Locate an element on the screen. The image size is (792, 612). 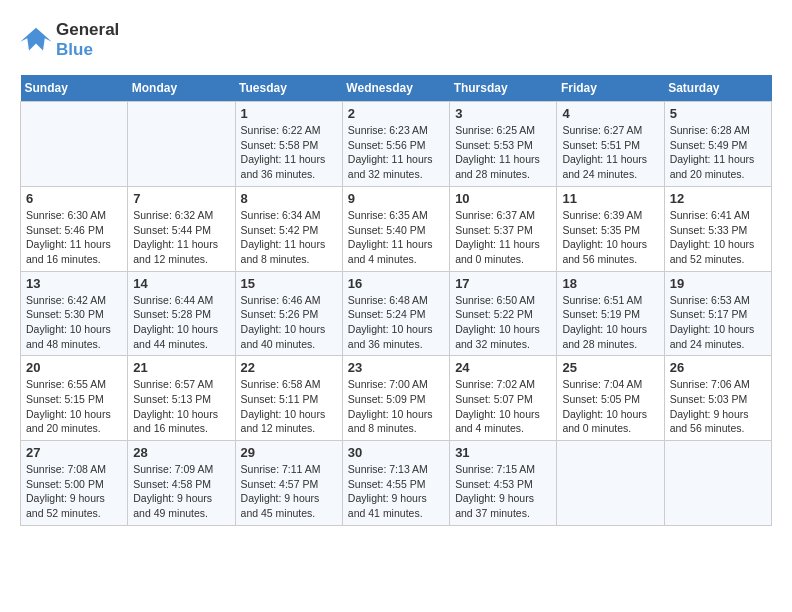
day-number: 30 is located at coordinates (396, 452).